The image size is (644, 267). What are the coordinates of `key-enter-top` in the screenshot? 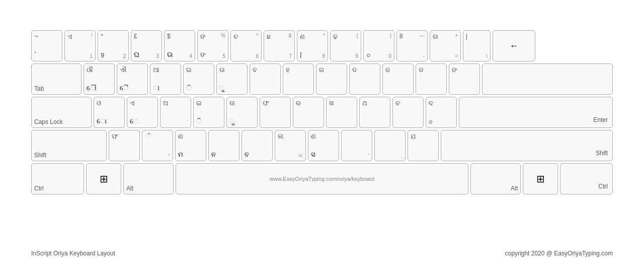 It's located at (547, 79).